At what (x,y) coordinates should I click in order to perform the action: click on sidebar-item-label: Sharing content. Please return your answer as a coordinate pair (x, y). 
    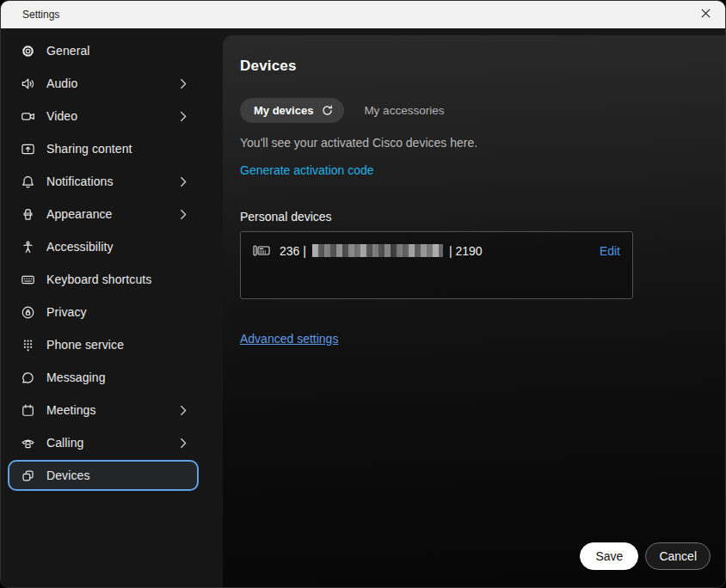
    Looking at the image, I should click on (117, 149).